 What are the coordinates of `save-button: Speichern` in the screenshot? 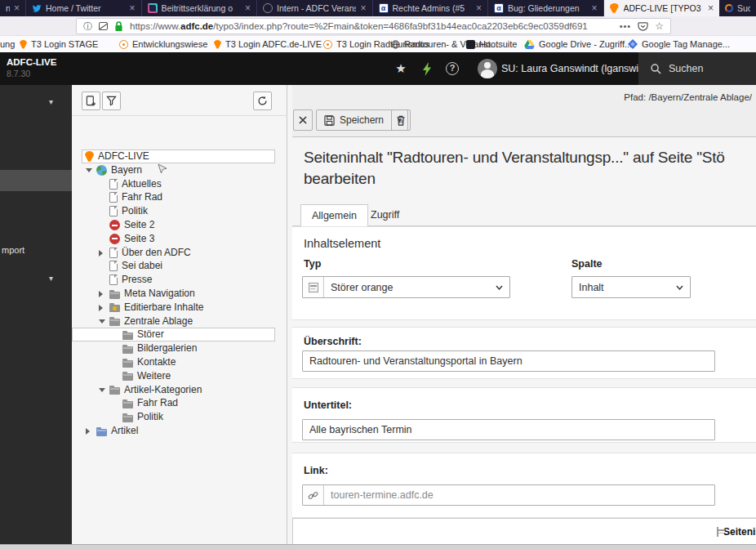 It's located at (354, 120).